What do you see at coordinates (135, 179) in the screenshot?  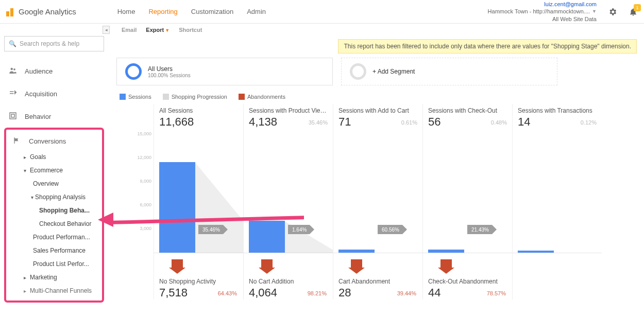 I see `y-axis: 15,000 12,000 9,000 6,000 3,000` at bounding box center [135, 179].